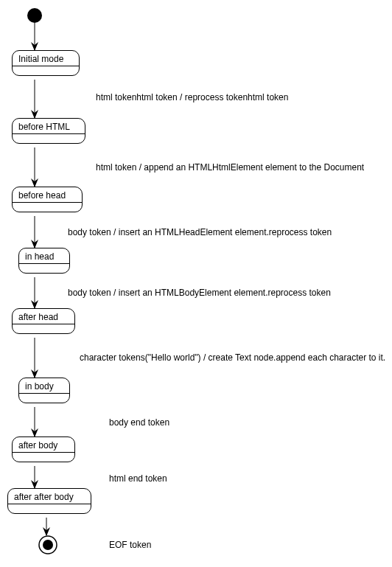 The width and height of the screenshot is (392, 567). Describe the element at coordinates (43, 316) in the screenshot. I see `state-label: after head` at that location.